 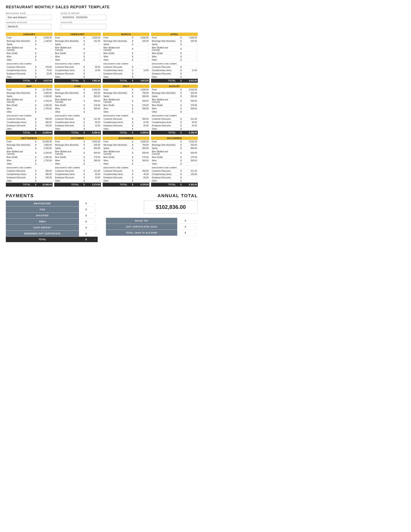 What do you see at coordinates (93, 185) in the screenshot?
I see `total-value: 5,374.00` at bounding box center [93, 185].